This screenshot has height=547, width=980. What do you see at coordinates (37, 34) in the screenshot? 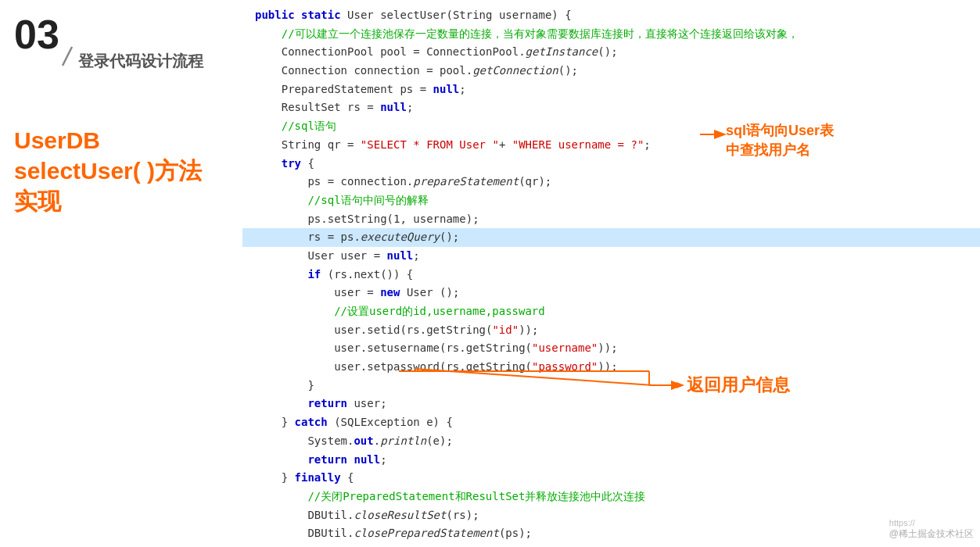
I see `section-number: 03` at bounding box center [37, 34].